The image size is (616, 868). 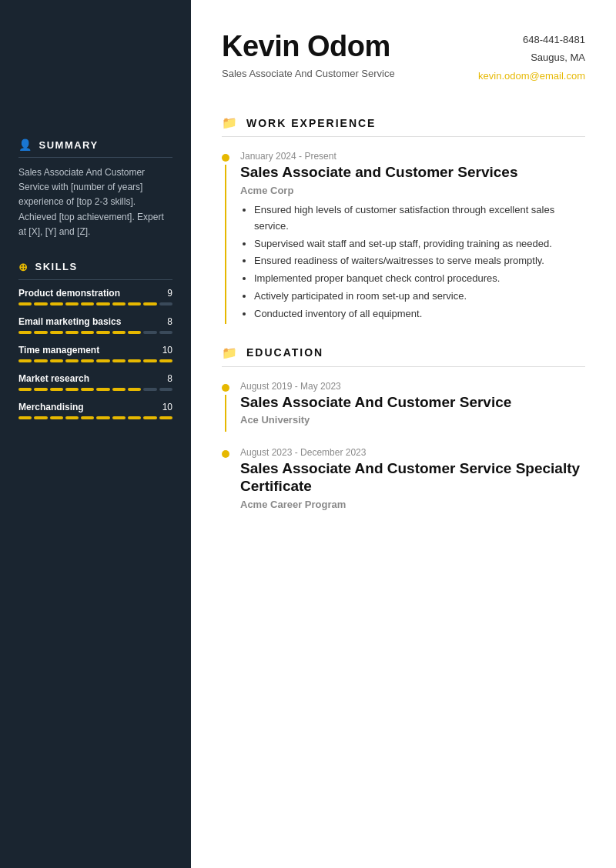 I want to click on skills-title: ⊕ Skills, so click(x=95, y=271).